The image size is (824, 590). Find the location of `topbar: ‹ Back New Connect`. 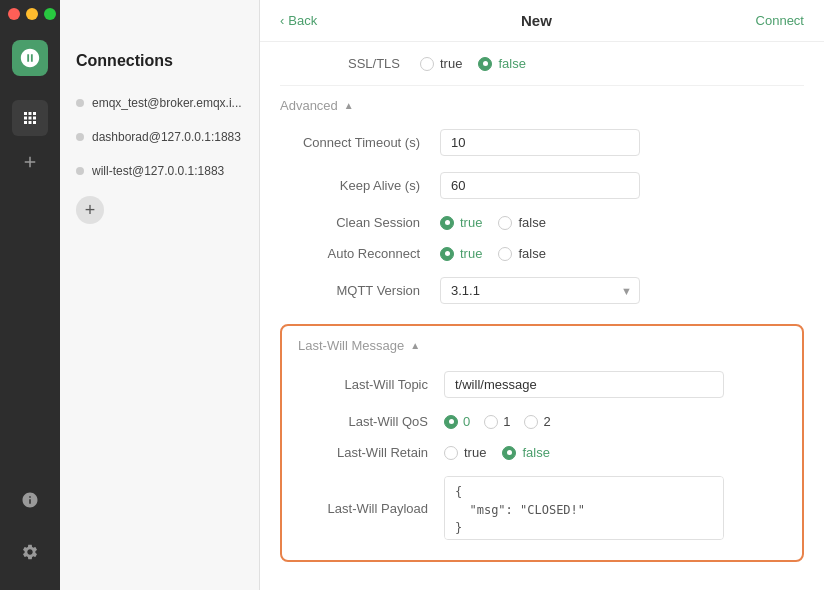

topbar: ‹ Back New Connect is located at coordinates (542, 21).